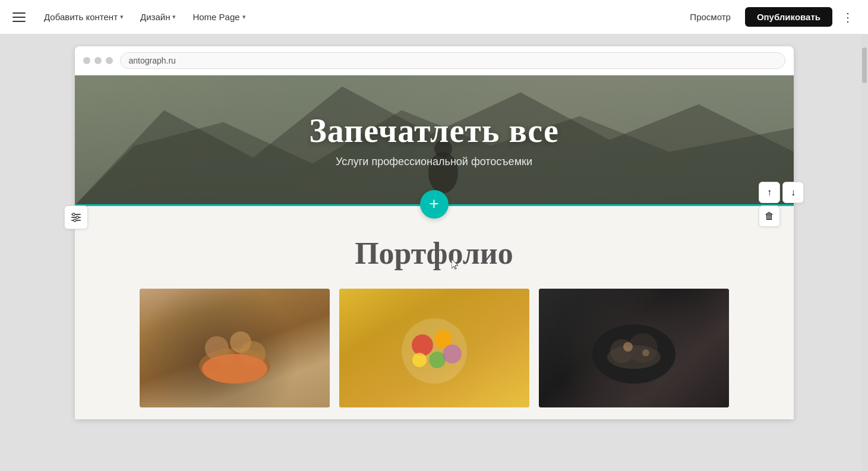 The image size is (868, 471). I want to click on section-settings-button, so click(76, 217).